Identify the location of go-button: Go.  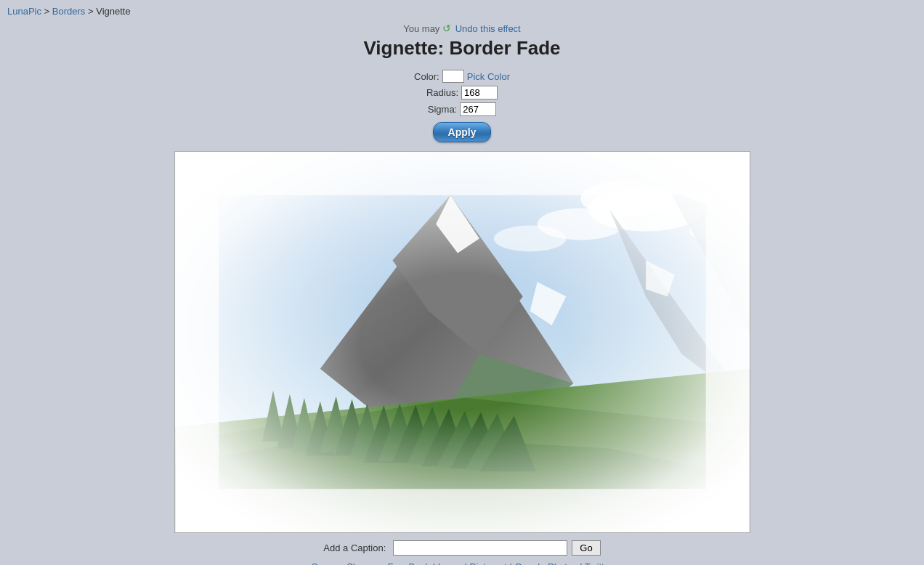
(585, 548).